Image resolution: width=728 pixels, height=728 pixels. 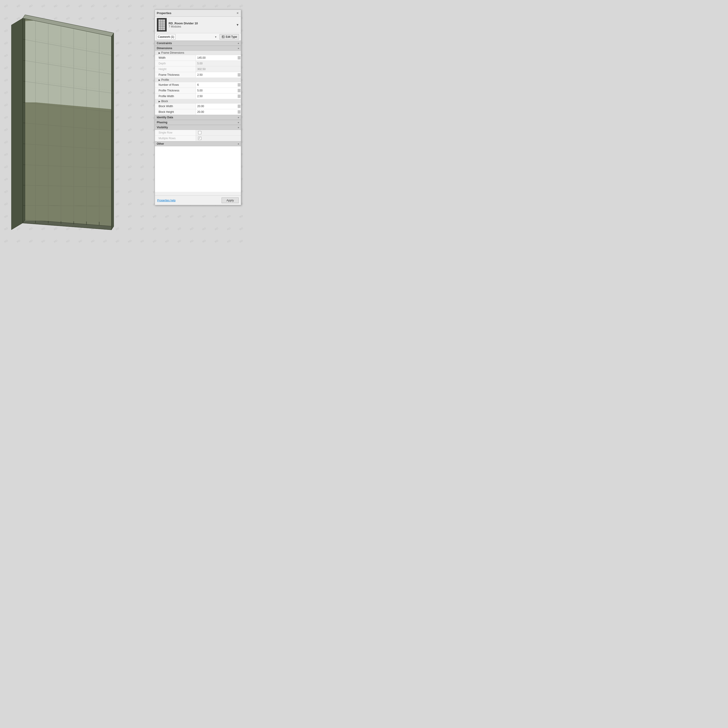 What do you see at coordinates (162, 122) in the screenshot?
I see `phasing-label: Phasing` at bounding box center [162, 122].